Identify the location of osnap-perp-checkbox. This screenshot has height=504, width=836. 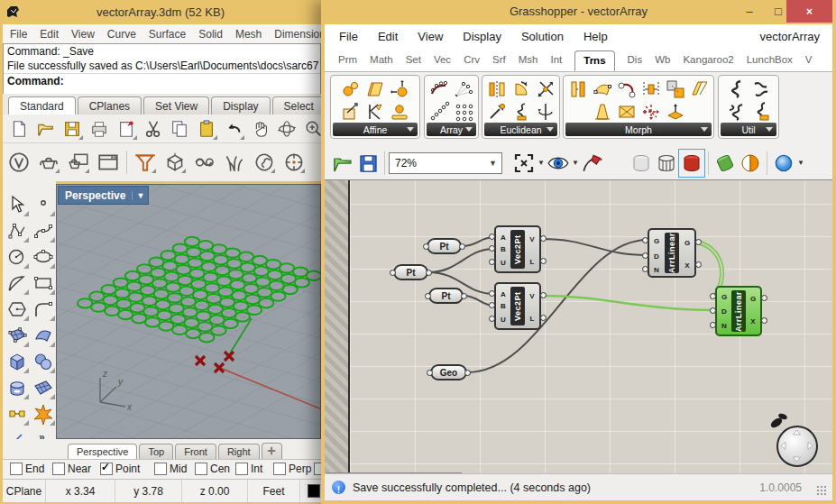
(280, 469).